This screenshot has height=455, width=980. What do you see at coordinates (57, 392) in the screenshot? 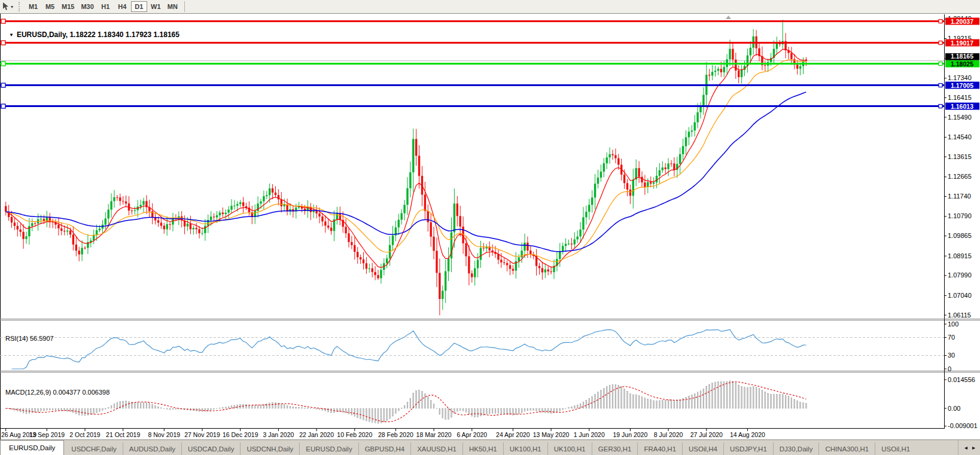
I see `macd-indicator-label: MACD(12,26,9) 0.004377 0.006398` at bounding box center [57, 392].